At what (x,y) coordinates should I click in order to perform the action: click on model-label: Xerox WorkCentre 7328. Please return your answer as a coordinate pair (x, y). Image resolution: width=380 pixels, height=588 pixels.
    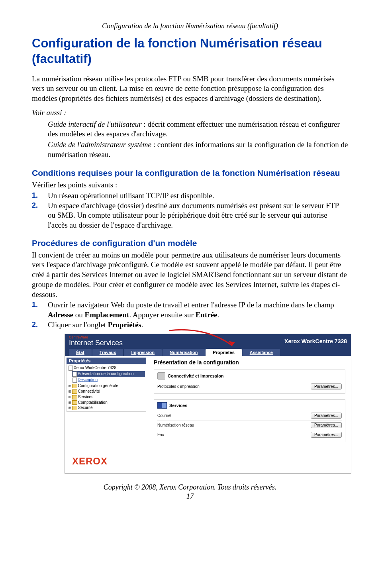
    Looking at the image, I should click on (315, 341).